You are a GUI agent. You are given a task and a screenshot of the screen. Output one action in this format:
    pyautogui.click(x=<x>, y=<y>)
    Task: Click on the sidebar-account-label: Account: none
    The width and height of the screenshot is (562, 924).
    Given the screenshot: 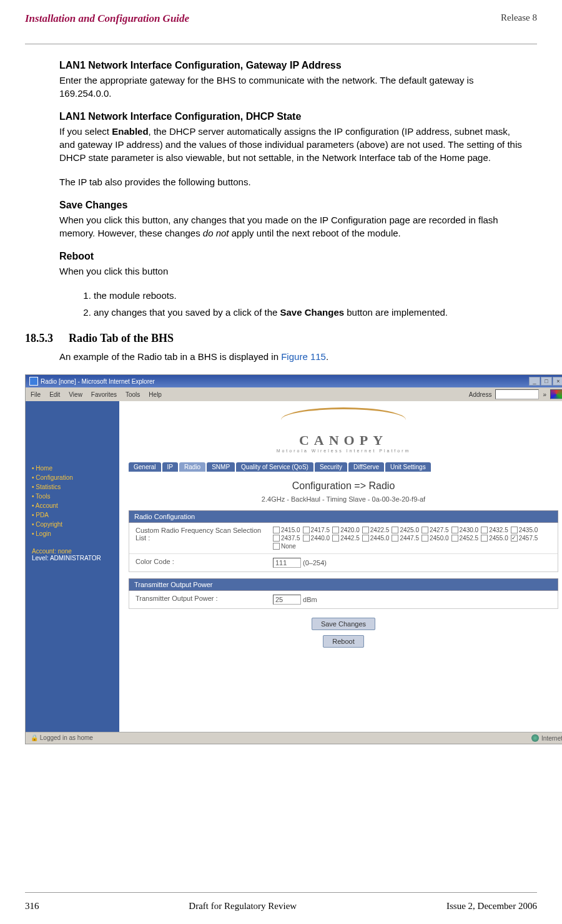 What is the action you would take?
    pyautogui.click(x=72, y=552)
    